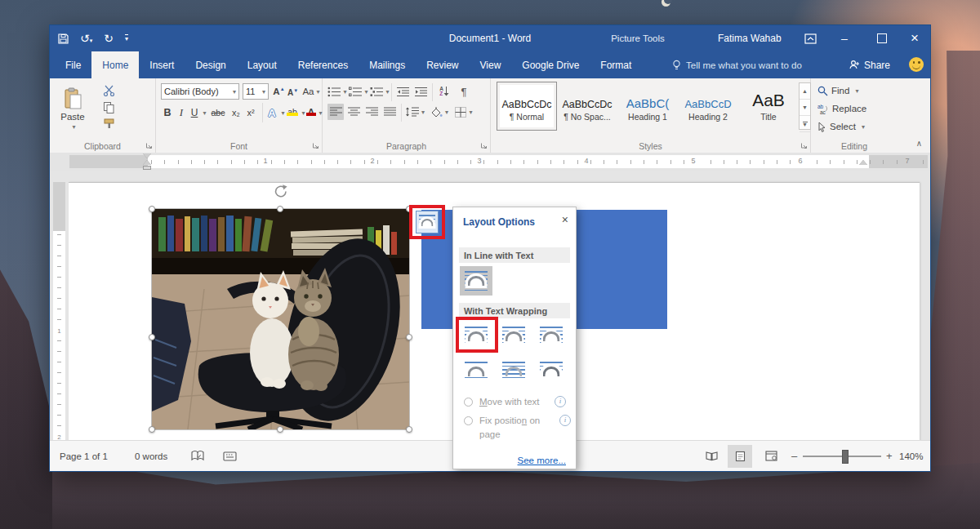 Image resolution: width=980 pixels, height=529 pixels. Describe the element at coordinates (805, 106) in the screenshot. I see `styles-gallery-scroll: ▲ ▼ ▼` at that location.